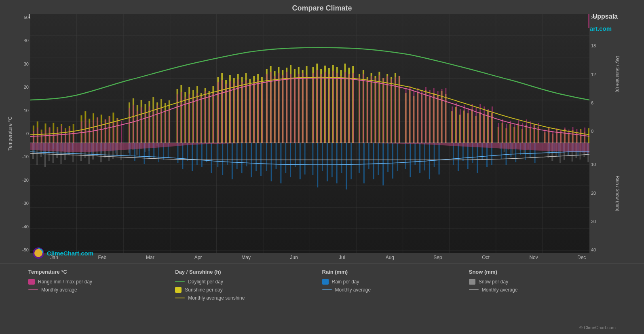 The width and height of the screenshot is (644, 334). I want to click on y-axis-left-ticks: 50403020100-10-20-30-40-50, so click(22, 134).